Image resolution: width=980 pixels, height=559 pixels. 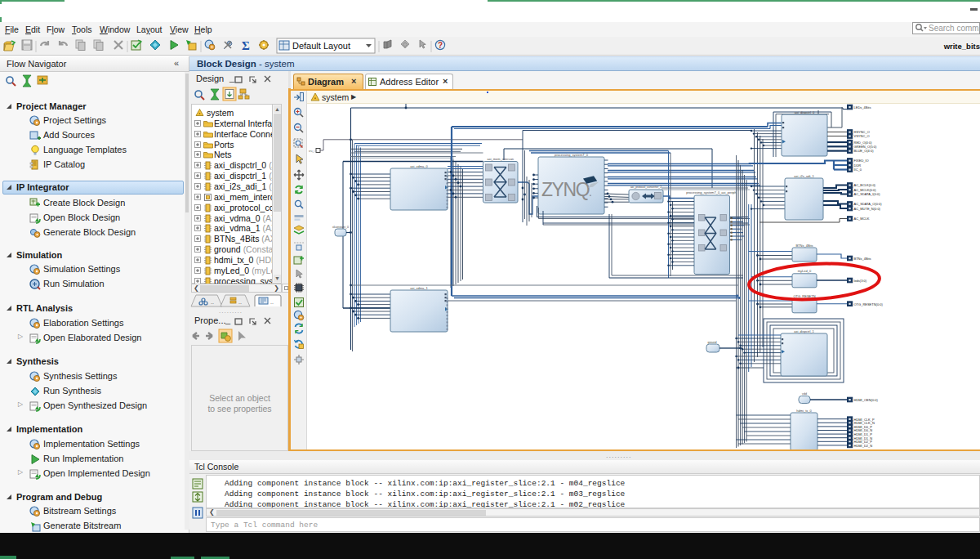 I want to click on svg-text: GREEN_O(5:0), so click(x=866, y=147).